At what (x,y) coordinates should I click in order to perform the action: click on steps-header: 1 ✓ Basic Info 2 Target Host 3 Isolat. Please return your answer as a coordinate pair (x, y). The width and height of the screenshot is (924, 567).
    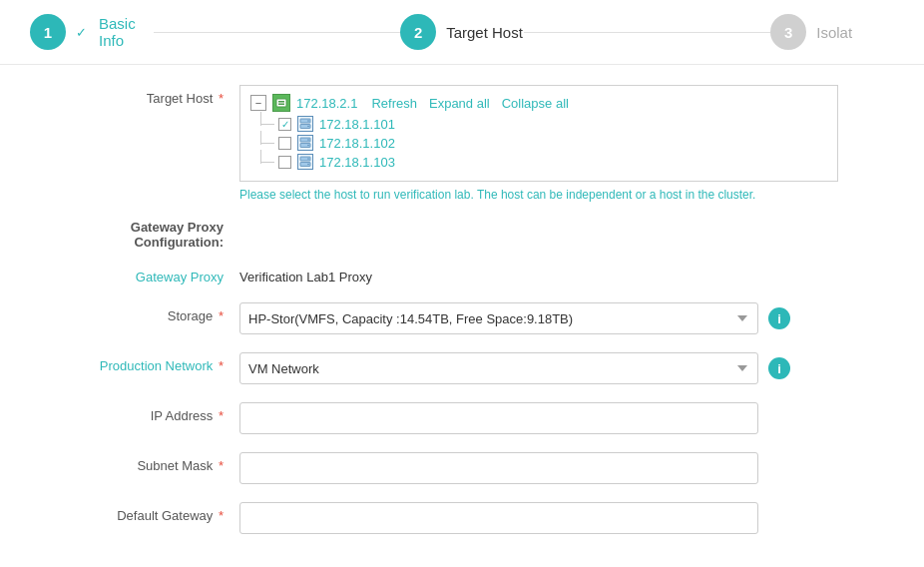
    Looking at the image, I should click on (462, 32).